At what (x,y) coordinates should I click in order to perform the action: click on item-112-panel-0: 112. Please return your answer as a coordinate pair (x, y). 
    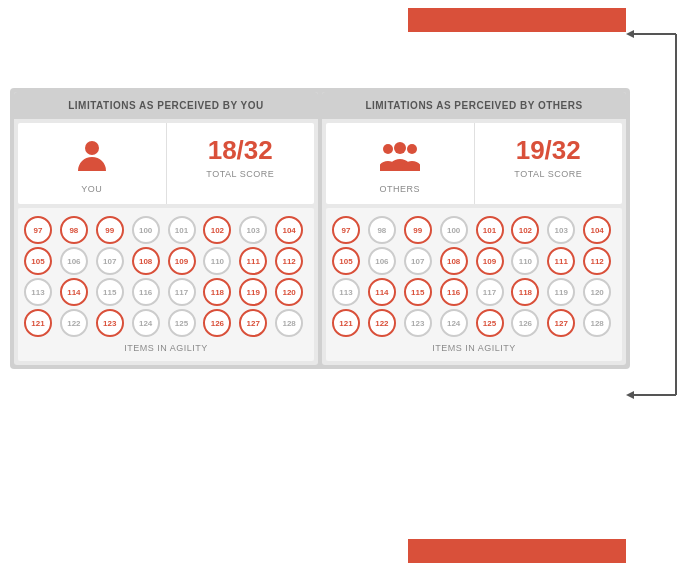
    Looking at the image, I should click on (289, 261).